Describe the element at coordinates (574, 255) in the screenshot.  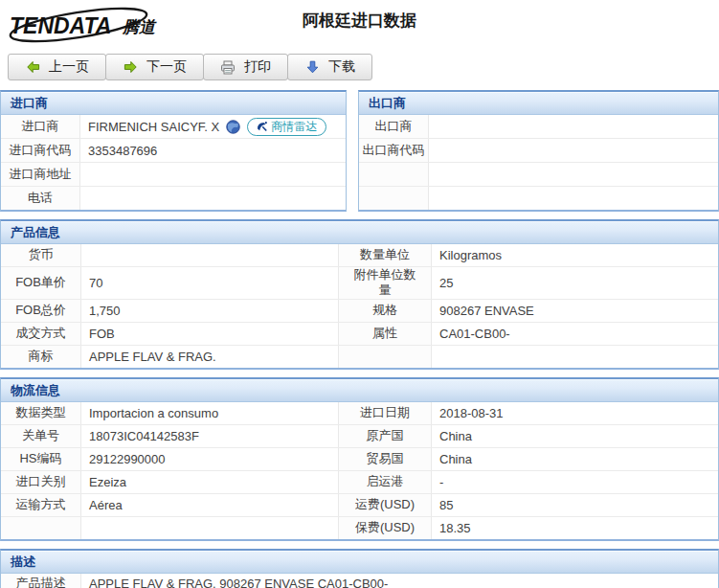
I see `field-value: Kilogramos` at that location.